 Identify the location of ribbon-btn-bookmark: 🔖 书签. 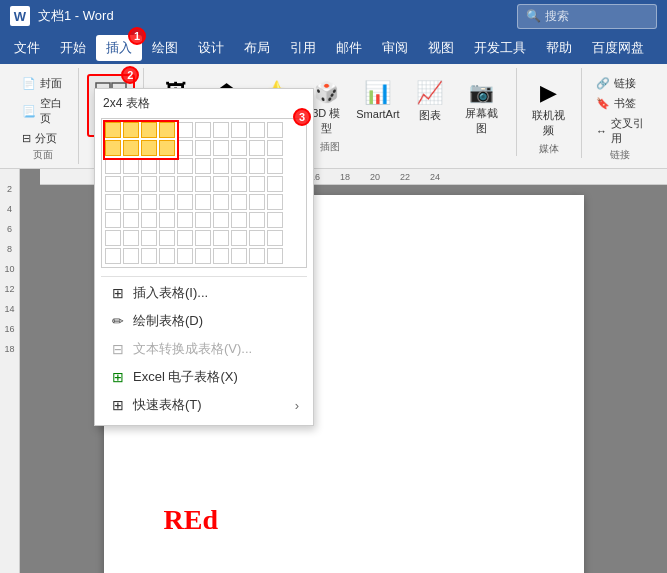
(620, 104).